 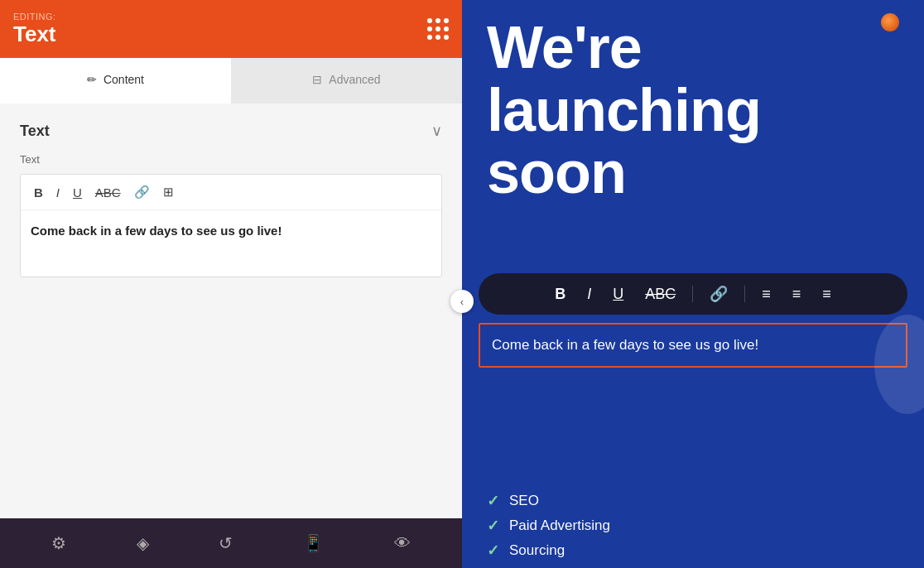 I want to click on tab-content: ✏ Content, so click(x=116, y=81).